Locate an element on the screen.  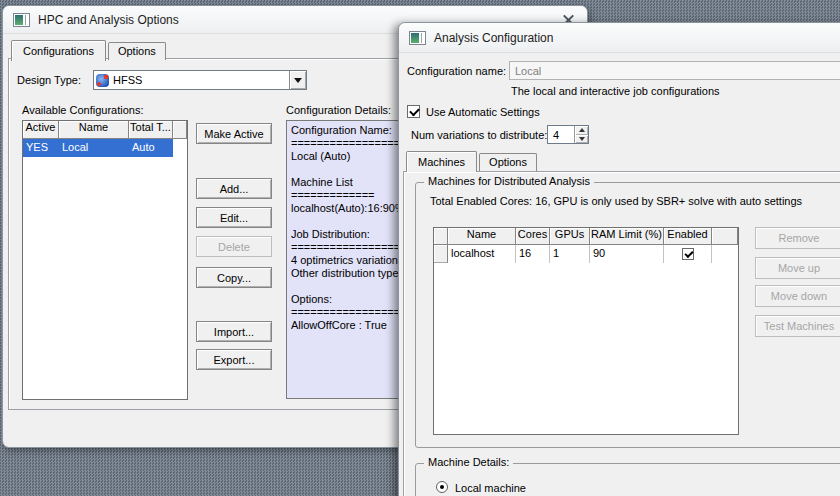
column-header-total: Total T... is located at coordinates (151, 130).